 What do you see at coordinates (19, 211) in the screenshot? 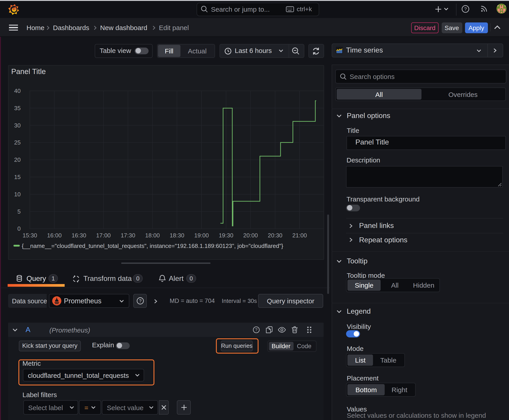
I see `svg-text: 5` at bounding box center [19, 211].